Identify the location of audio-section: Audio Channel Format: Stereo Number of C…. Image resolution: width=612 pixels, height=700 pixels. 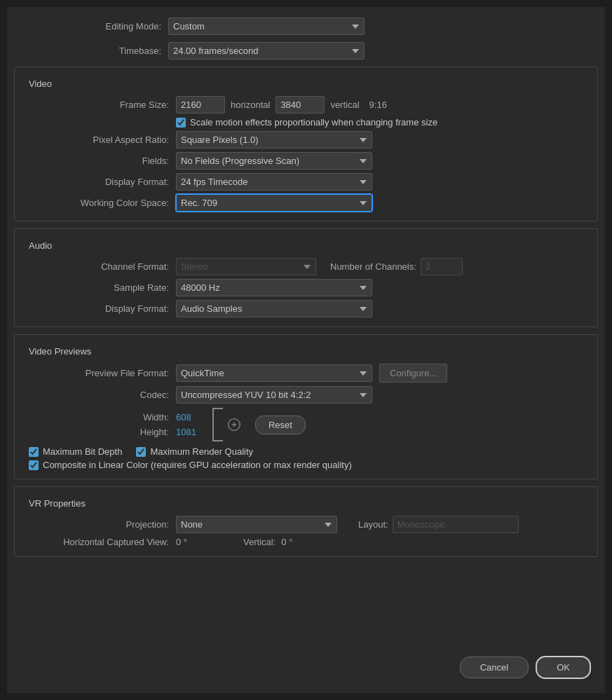
(306, 277).